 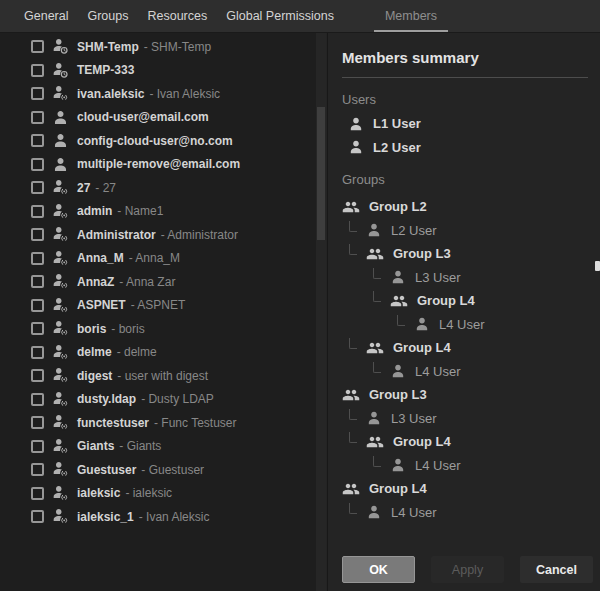 What do you see at coordinates (147, 282) in the screenshot?
I see `member-description: - Anna Zar` at bounding box center [147, 282].